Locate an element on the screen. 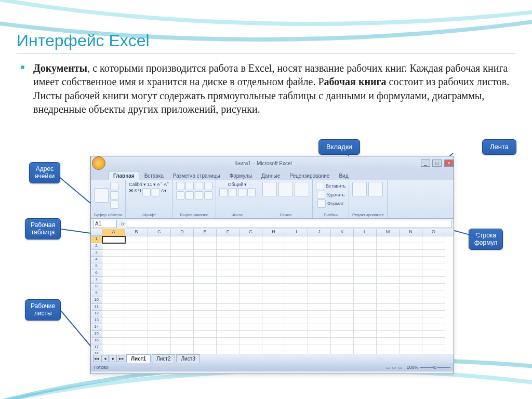  row-header: 15 is located at coordinates (97, 335).